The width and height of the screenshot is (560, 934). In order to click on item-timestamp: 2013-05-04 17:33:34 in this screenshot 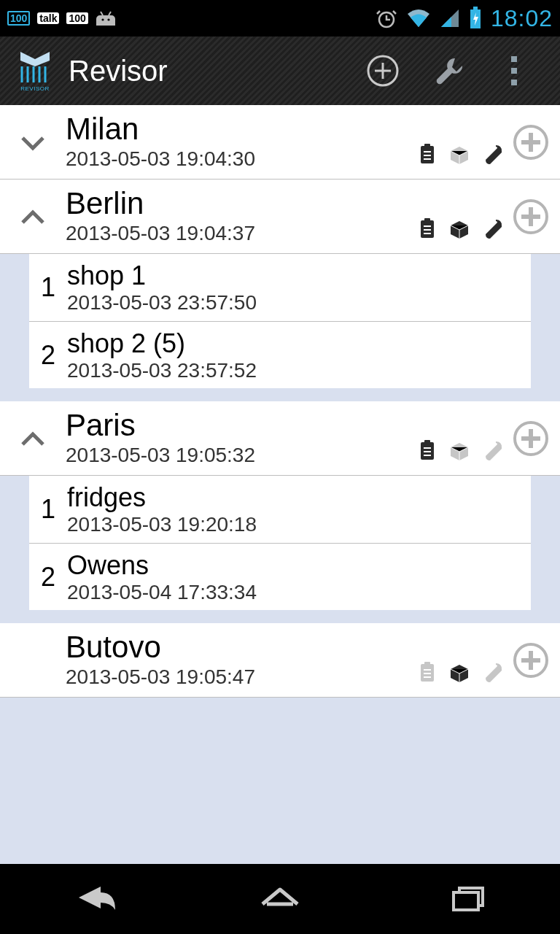, I will do `click(295, 593)`.